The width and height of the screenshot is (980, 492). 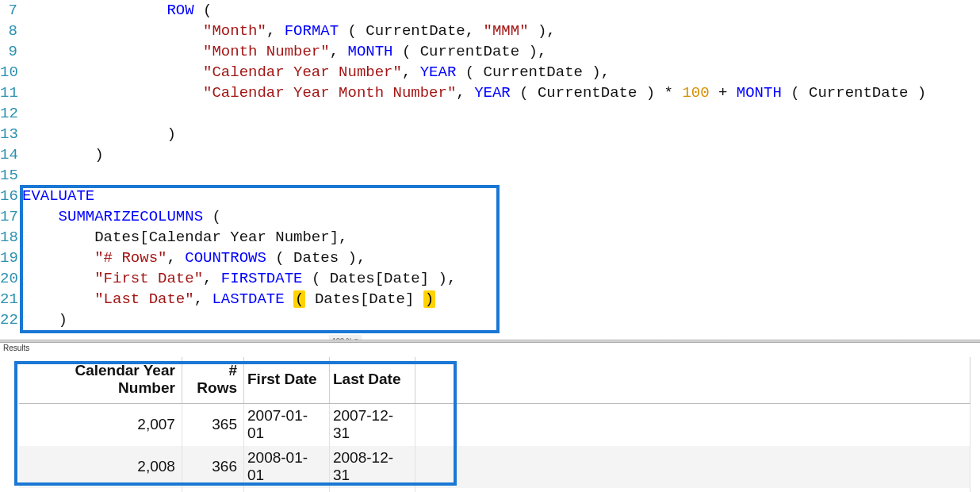 What do you see at coordinates (11, 299) in the screenshot?
I see `line-number: 21` at bounding box center [11, 299].